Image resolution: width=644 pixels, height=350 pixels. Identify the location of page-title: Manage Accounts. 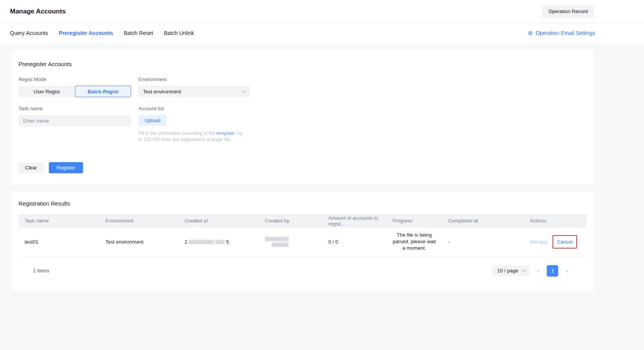
(38, 12).